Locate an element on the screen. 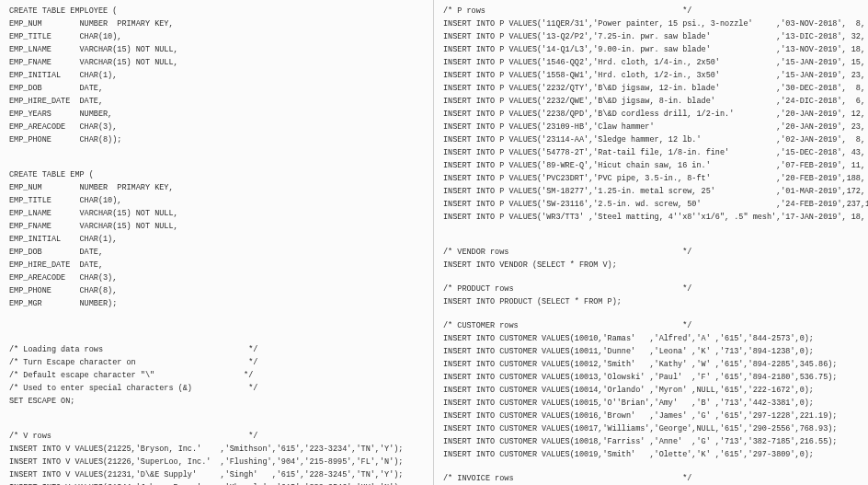  right-line: INSERT INTO VENDOR (SELECT * FROM V); is located at coordinates (651, 265).